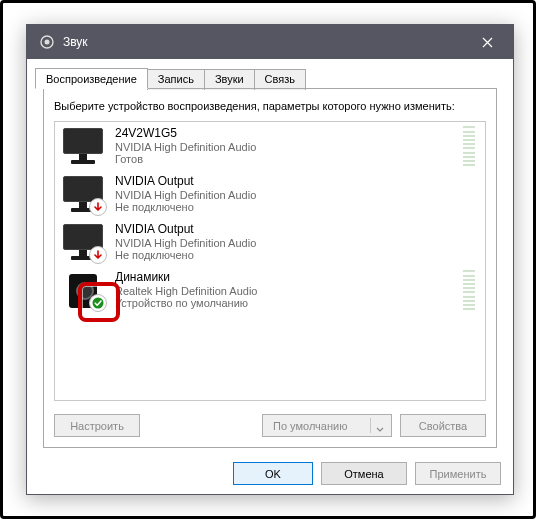 This screenshot has height=519, width=536. What do you see at coordinates (284, 278) in the screenshot?
I see `device-name: Динамики` at bounding box center [284, 278].